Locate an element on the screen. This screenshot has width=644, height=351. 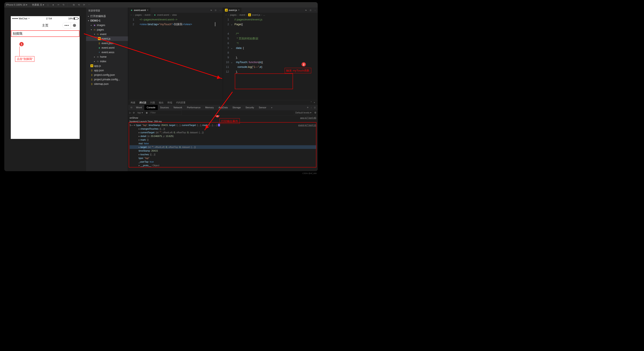
back-icon: ⟲ is located at coordinates (79, 5).